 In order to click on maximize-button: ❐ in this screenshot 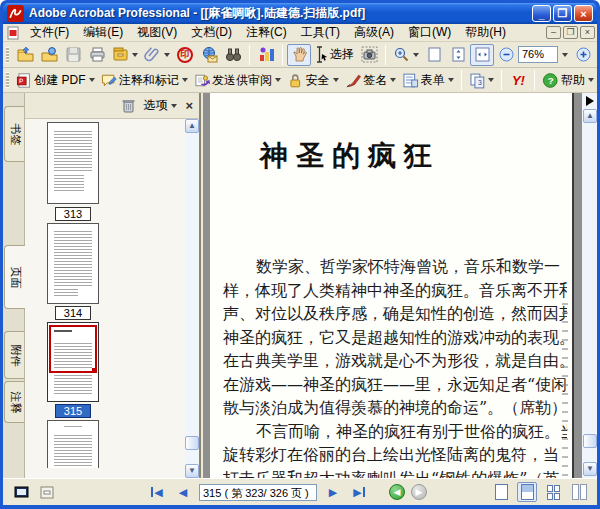, I will do `click(562, 14)`.